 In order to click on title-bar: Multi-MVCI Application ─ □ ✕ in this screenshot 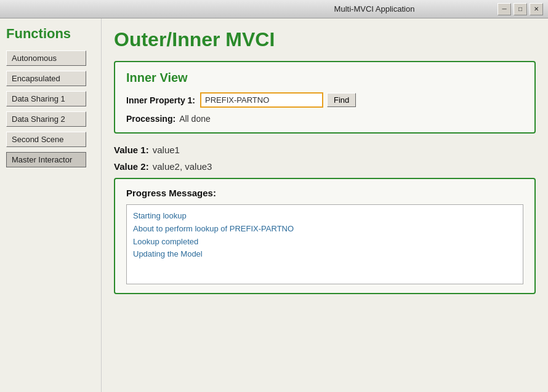, I will do `click(274, 9)`.